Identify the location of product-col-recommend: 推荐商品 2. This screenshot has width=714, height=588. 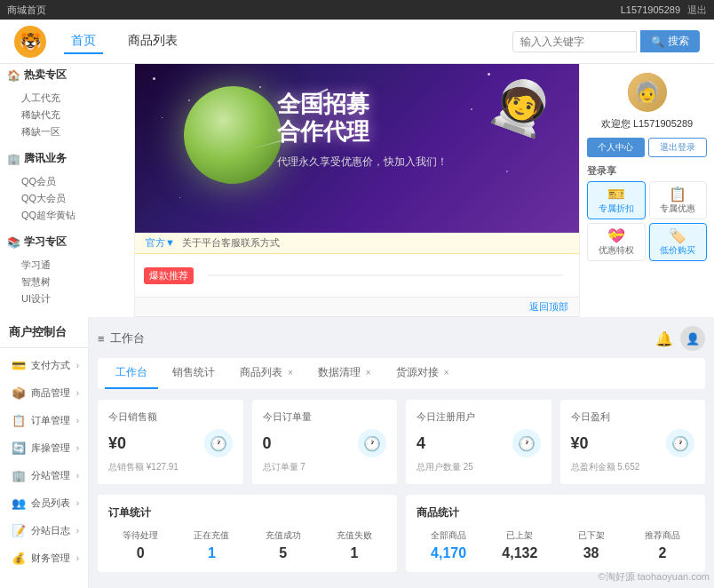
(662, 545).